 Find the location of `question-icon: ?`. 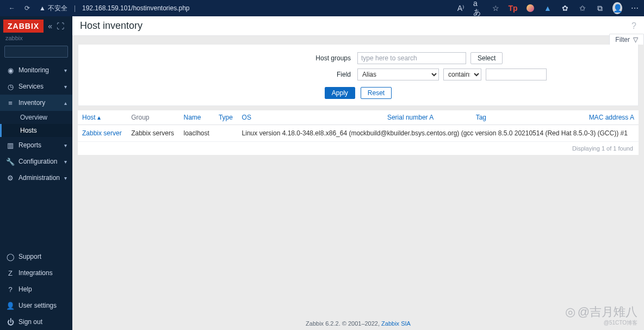

question-icon: ? is located at coordinates (10, 289).